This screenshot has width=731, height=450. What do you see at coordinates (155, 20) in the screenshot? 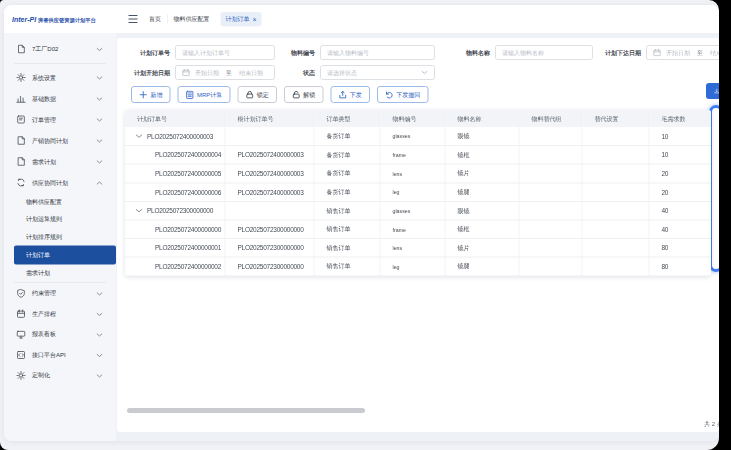
I see `tab-home: 首页` at bounding box center [155, 20].